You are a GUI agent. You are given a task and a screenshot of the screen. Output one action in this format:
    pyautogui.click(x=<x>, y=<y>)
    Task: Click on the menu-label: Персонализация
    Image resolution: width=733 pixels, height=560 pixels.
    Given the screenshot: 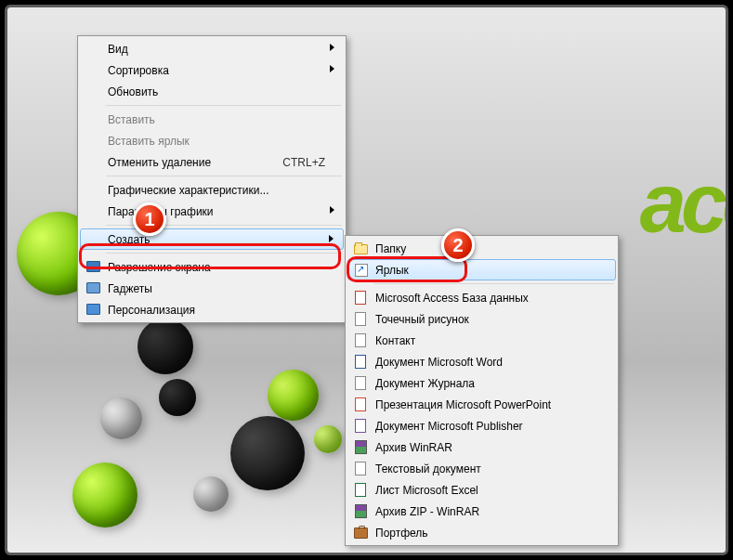 What is the action you would take?
    pyautogui.click(x=151, y=310)
    